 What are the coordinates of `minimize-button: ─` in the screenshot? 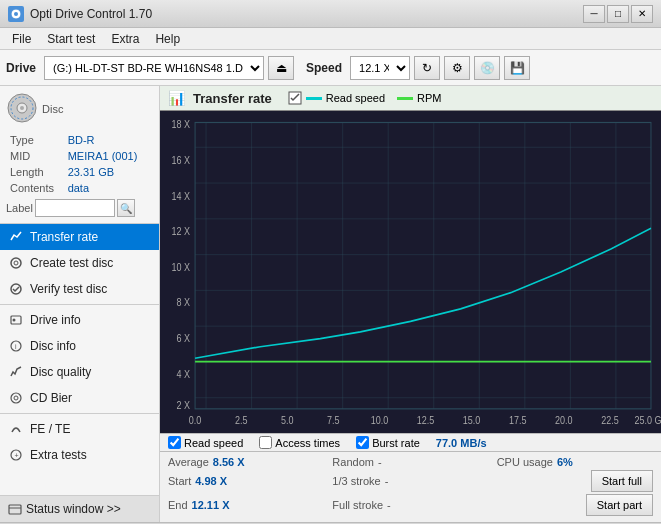 It's located at (594, 14).